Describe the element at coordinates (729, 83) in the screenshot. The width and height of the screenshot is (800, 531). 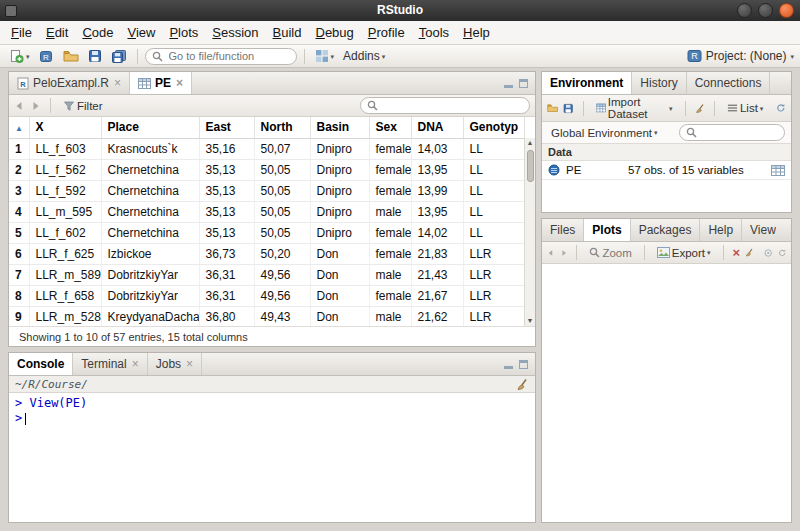
I see `tab-connections: Connections` at that location.